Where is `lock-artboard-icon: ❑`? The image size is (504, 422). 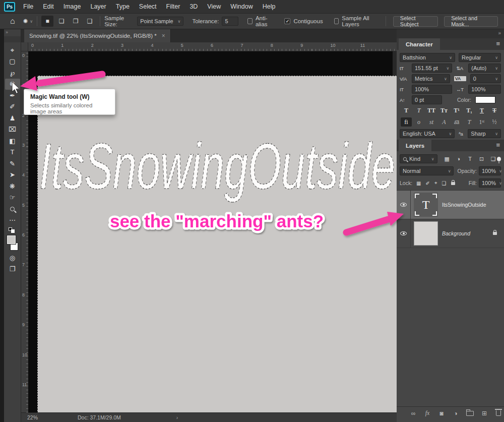 lock-artboard-icon: ❑ is located at coordinates (445, 184).